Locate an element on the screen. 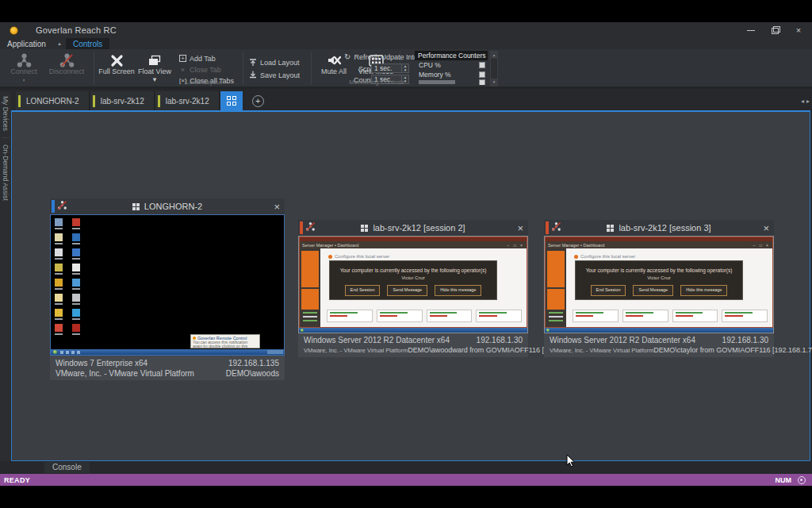 The image size is (812, 508). title-bar: Goverlan Reach RC × is located at coordinates (406, 30).